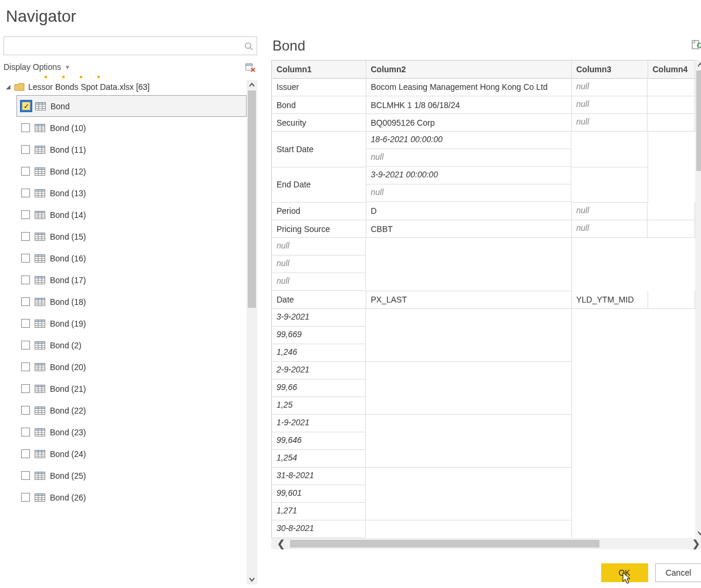 The image size is (701, 588). I want to click on column-header: Column4, so click(671, 69).